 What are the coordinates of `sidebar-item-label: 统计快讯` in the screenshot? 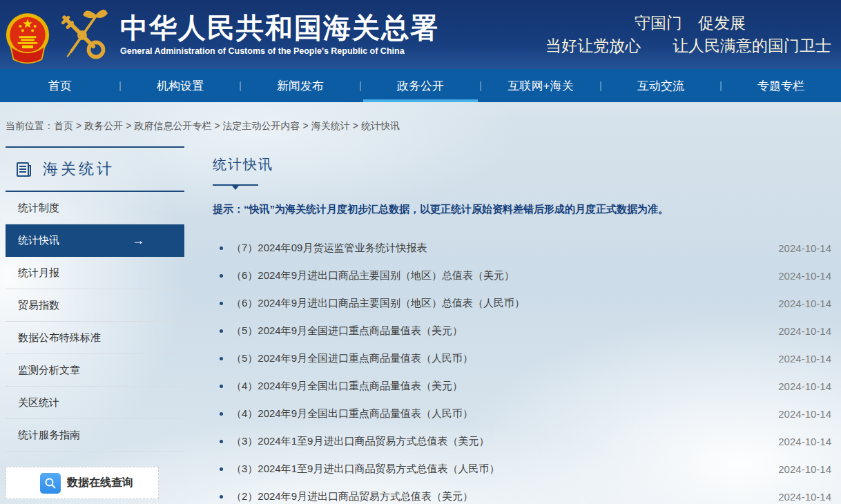 It's located at (39, 240).